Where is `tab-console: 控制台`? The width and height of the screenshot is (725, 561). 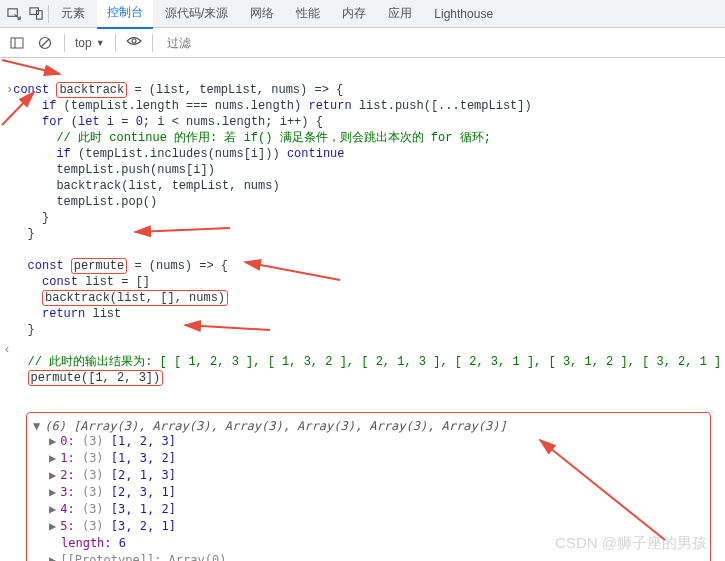
tab-console: 控制台 is located at coordinates (125, 14).